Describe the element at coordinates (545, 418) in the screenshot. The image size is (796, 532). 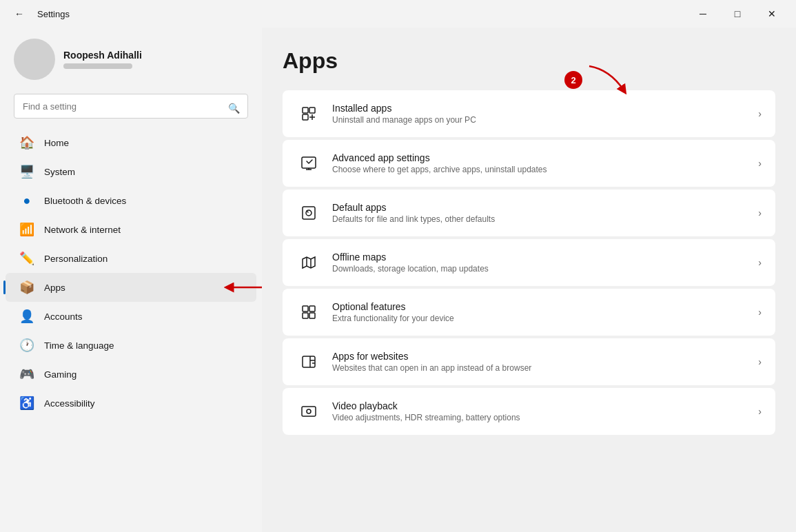
I see `video-playback-desc: Video adjustments, HDR streaming, batter…` at that location.